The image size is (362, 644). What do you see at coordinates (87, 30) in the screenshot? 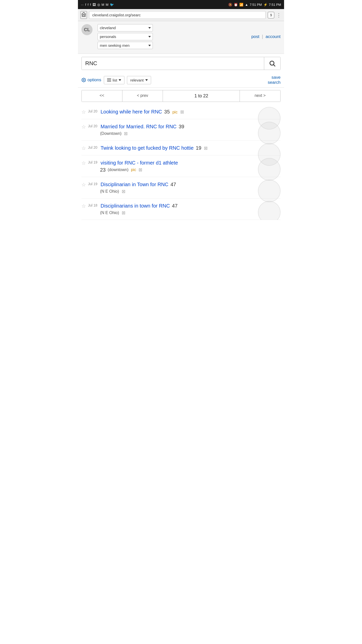
I see `cl-logo: CL` at bounding box center [87, 30].